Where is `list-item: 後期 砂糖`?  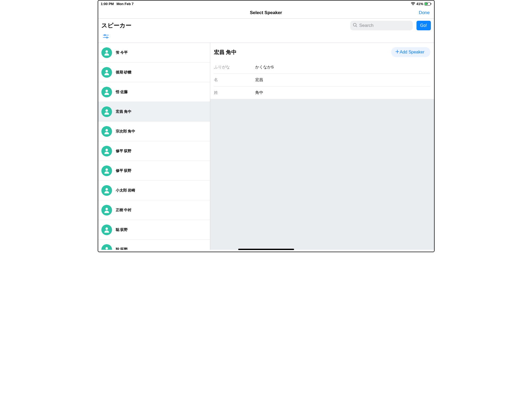 list-item: 後期 砂糖 is located at coordinates (154, 72).